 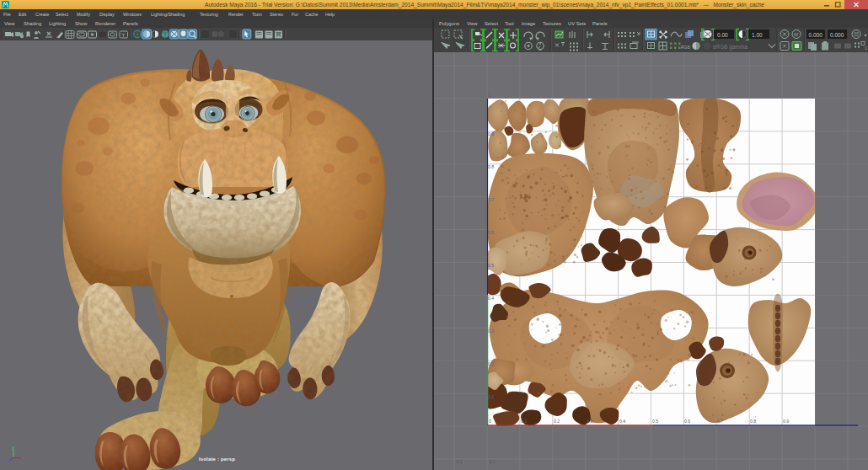 I want to click on svg-text: z, so click(x=8, y=461).